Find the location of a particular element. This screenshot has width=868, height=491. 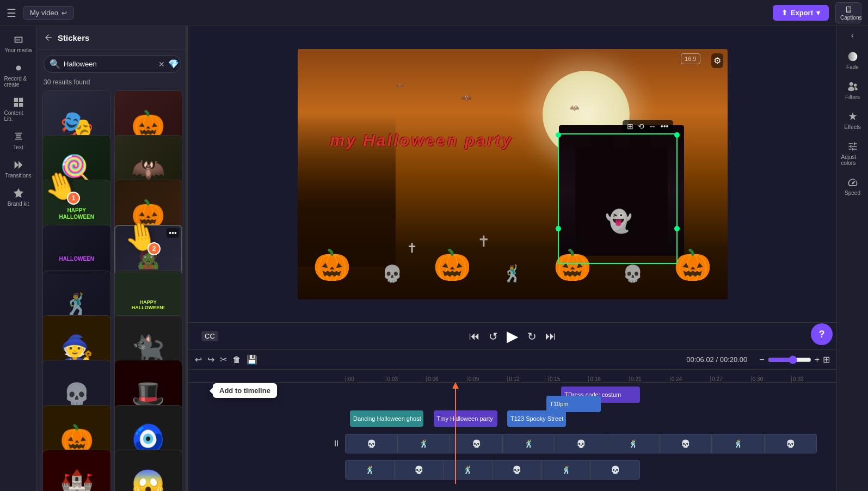

back-button is located at coordinates (48, 38).